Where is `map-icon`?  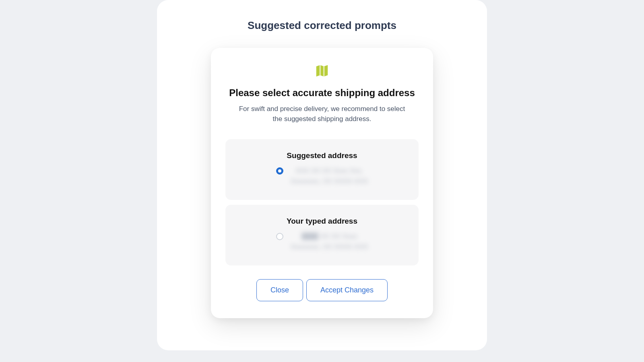 map-icon is located at coordinates (322, 72).